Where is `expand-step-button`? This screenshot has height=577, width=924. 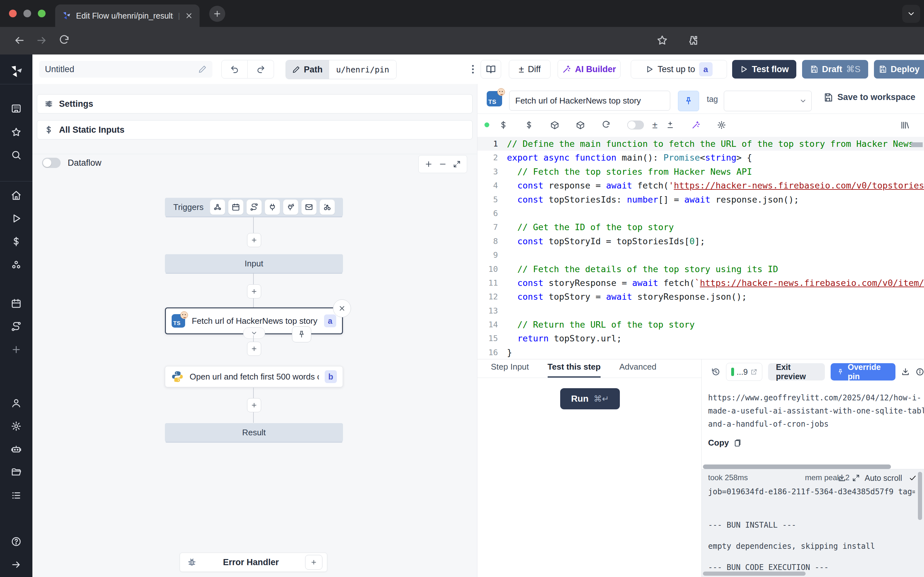 expand-step-button is located at coordinates (254, 333).